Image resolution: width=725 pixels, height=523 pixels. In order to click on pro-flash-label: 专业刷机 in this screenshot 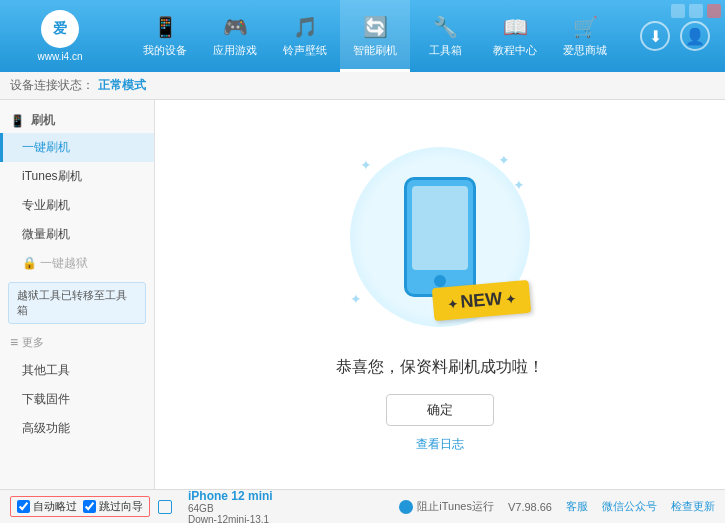, I will do `click(46, 205)`.